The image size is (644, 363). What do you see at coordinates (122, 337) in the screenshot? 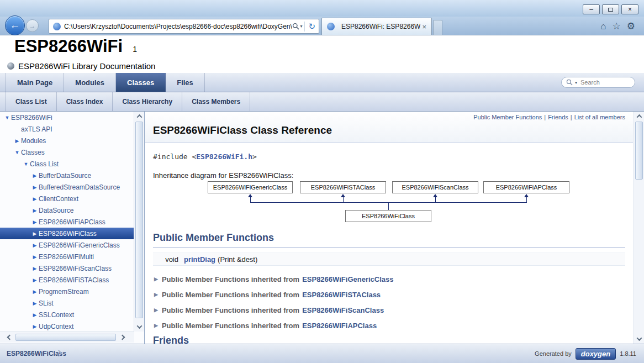
I see `scroll-right-button` at bounding box center [122, 337].